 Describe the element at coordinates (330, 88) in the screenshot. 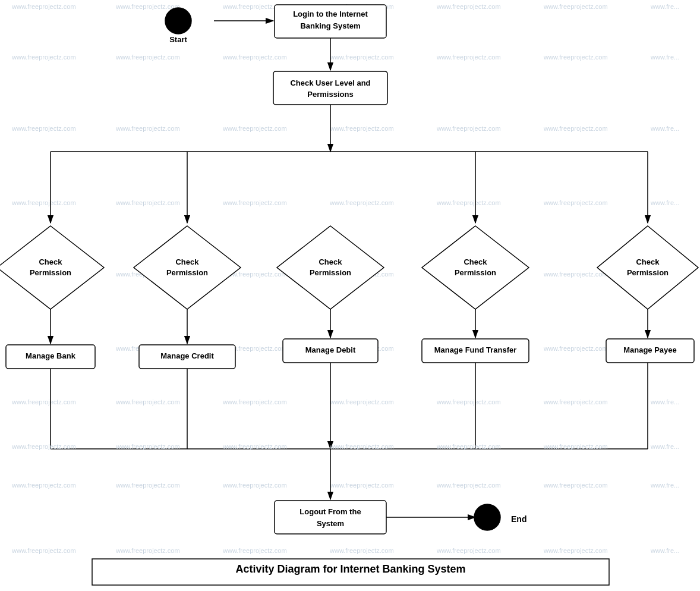

I see `check-user-box` at that location.